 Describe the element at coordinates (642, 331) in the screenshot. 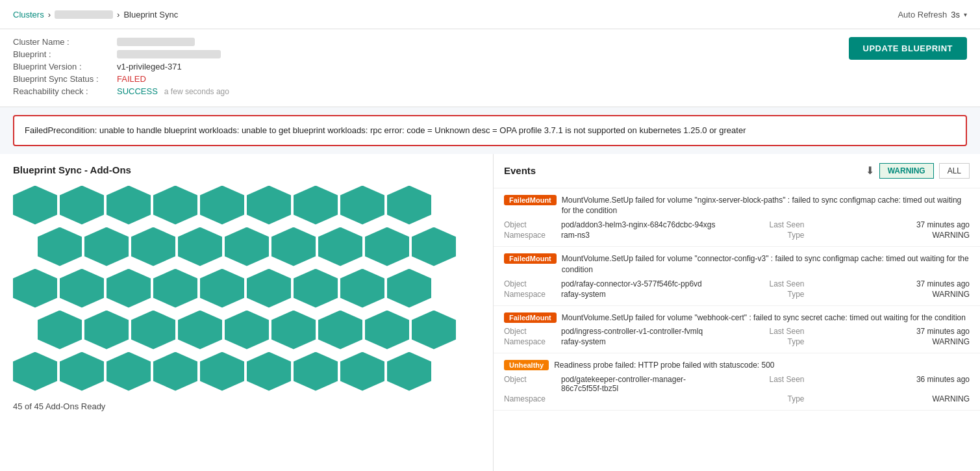

I see `object-value-3: pod/ingress-controller-v1-controller-fvm…` at that location.